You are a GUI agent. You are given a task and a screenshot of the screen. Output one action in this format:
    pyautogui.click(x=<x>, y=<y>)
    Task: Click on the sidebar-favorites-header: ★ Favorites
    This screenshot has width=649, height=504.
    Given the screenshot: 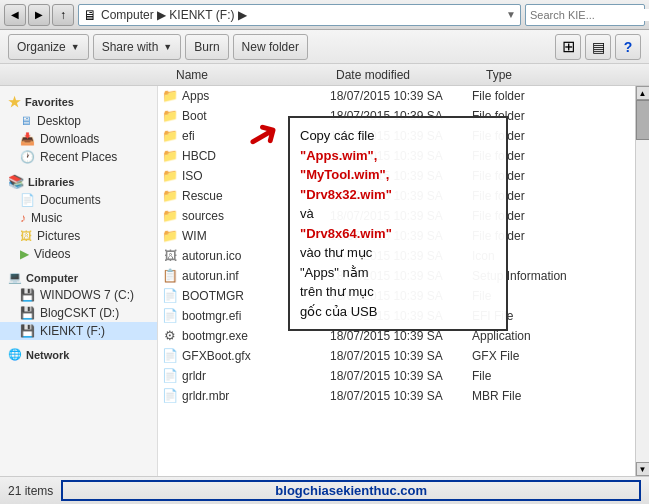 What is the action you would take?
    pyautogui.click(x=78, y=101)
    